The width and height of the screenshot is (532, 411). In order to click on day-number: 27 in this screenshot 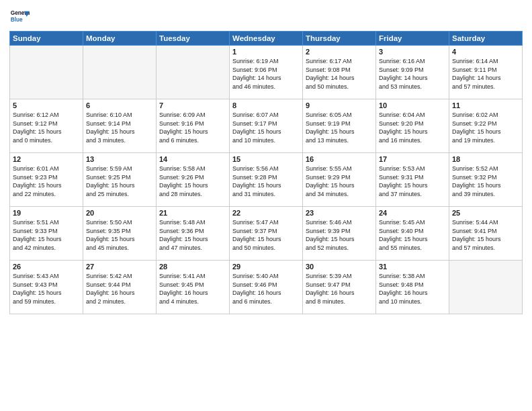, I will do `click(120, 267)`.